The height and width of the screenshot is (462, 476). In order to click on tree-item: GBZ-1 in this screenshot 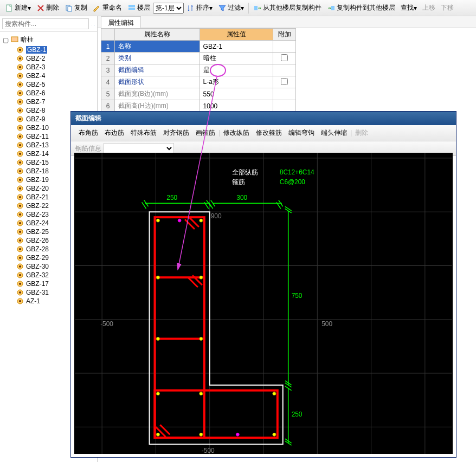, I will do `click(49, 50)`.